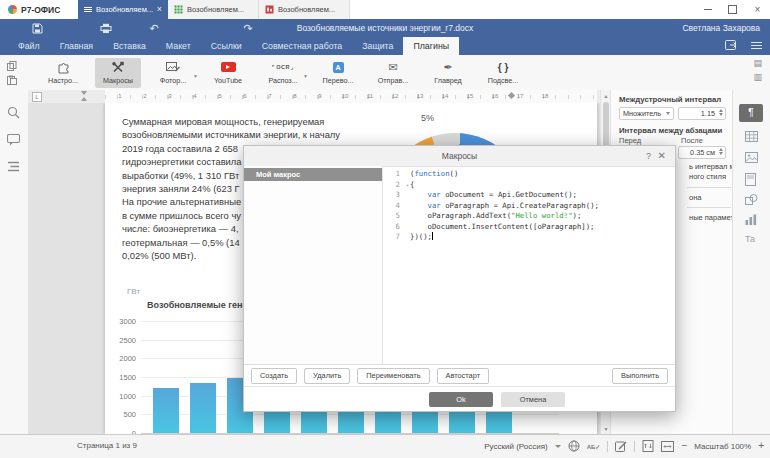 The width and height of the screenshot is (770, 458). Describe the element at coordinates (196, 76) in the screenshot. I see `chevron-down-icon: ▼` at that location.